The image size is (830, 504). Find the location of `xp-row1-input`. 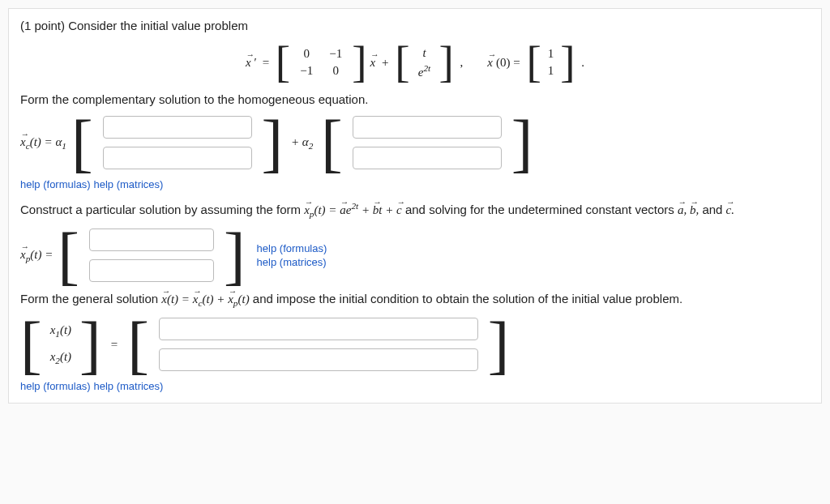

xp-row1-input is located at coordinates (152, 240).